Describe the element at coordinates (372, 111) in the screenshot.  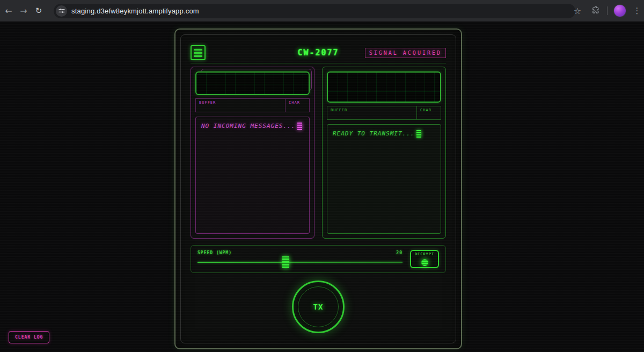
I see `tx-buffer-label: BUFFER` at that location.